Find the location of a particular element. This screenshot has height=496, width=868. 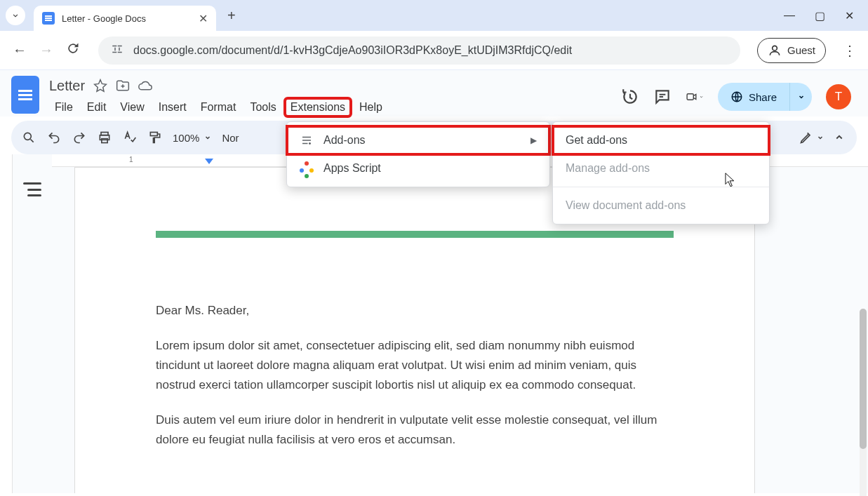

addons-menu-item: Add-ons ▶ is located at coordinates (418, 140).